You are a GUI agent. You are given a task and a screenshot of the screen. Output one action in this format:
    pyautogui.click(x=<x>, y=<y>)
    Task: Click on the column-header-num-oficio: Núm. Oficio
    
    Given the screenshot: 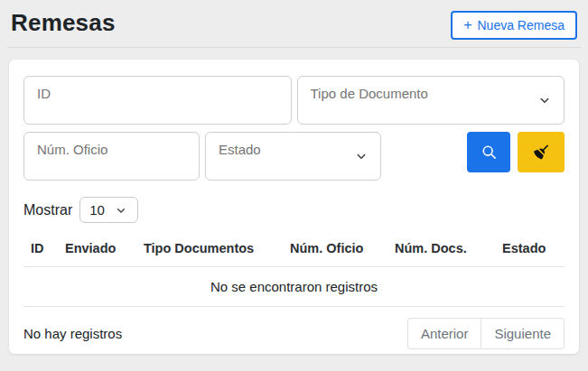 What is the action you would take?
    pyautogui.click(x=342, y=248)
    